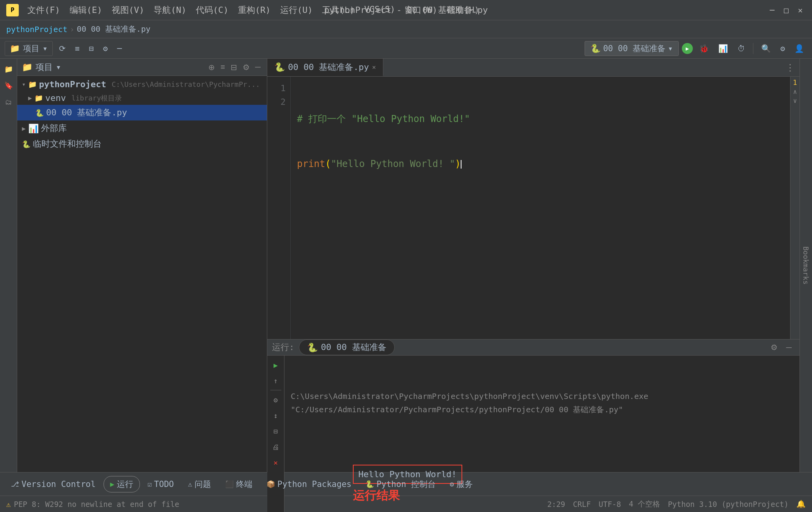 The image size is (812, 512). What do you see at coordinates (258, 67) in the screenshot?
I see `tree-hide-button: ─` at bounding box center [258, 67].